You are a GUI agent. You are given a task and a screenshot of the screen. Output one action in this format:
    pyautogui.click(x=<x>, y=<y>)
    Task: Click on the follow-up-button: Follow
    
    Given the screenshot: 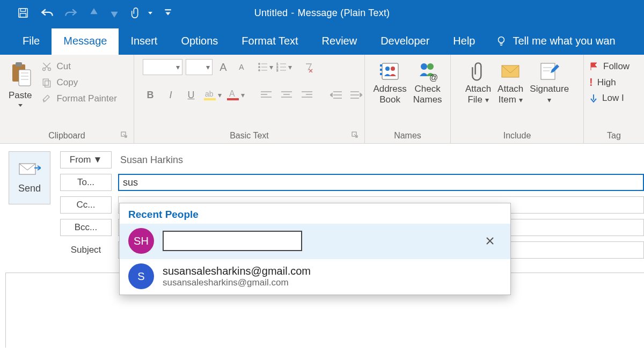 What is the action you would take?
    pyautogui.click(x=610, y=67)
    